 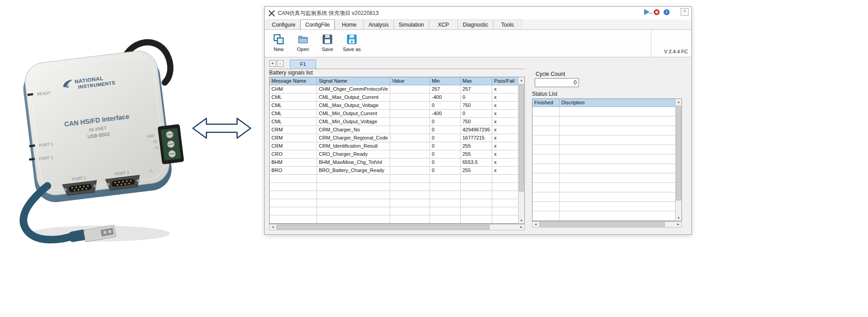 I want to click on window-title: CAN仿真与监测系统 快充项目 v20220813, so click(x=328, y=14).